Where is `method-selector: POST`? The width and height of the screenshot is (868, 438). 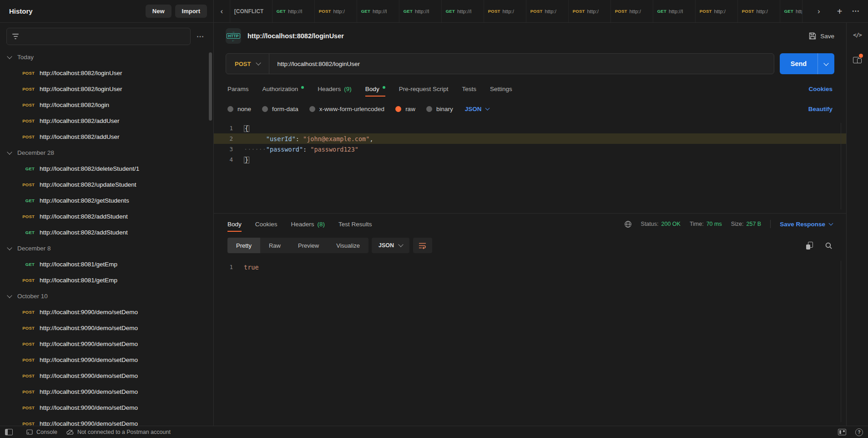 method-selector: POST is located at coordinates (247, 64).